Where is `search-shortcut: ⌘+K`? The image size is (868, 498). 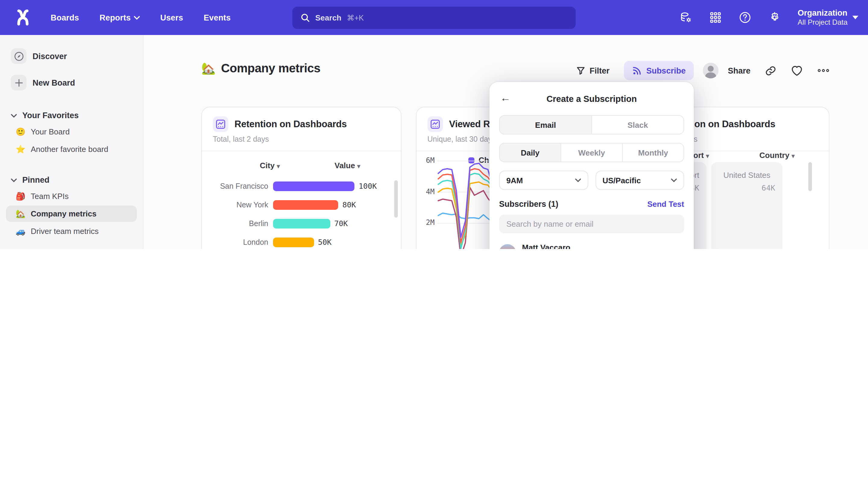
search-shortcut: ⌘+K is located at coordinates (356, 18).